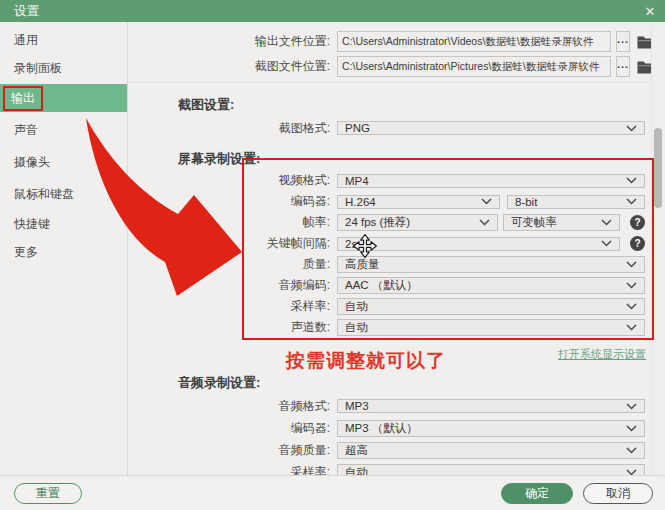 This screenshot has height=510, width=665. What do you see at coordinates (415, 159) in the screenshot?
I see `screen-recording-settings-header: 屏幕录制设置:` at bounding box center [415, 159].